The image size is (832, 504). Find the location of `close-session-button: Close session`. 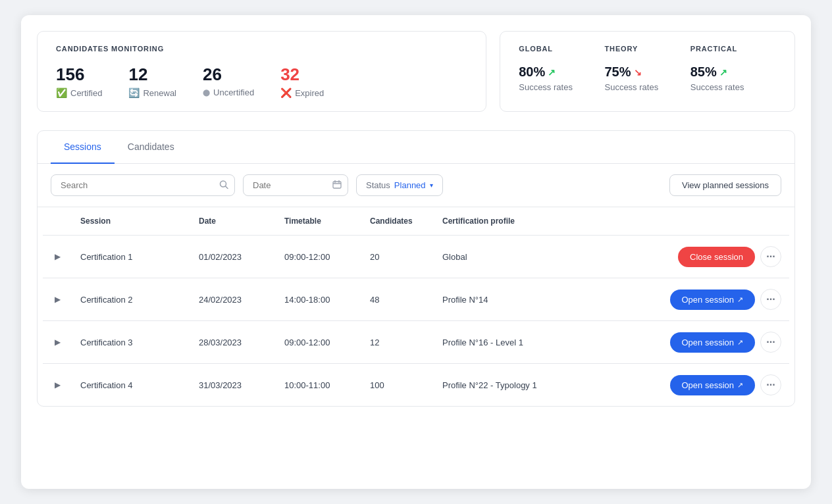

close-session-button: Close session is located at coordinates (716, 257).